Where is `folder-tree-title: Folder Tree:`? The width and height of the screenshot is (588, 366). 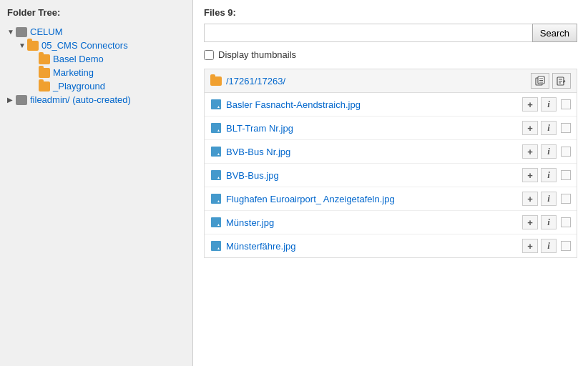
folder-tree-title: Folder Tree: is located at coordinates (96, 13).